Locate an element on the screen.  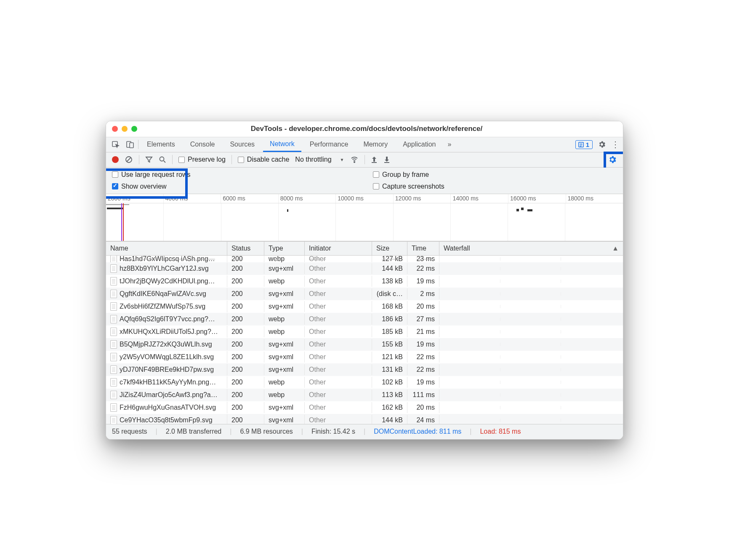
filter-icon is located at coordinates (149, 160).